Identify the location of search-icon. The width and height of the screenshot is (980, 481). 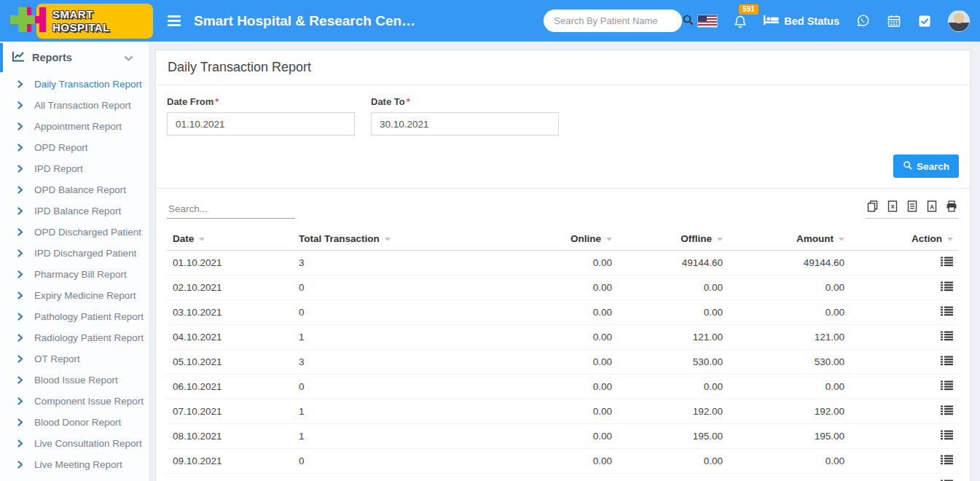
(688, 21).